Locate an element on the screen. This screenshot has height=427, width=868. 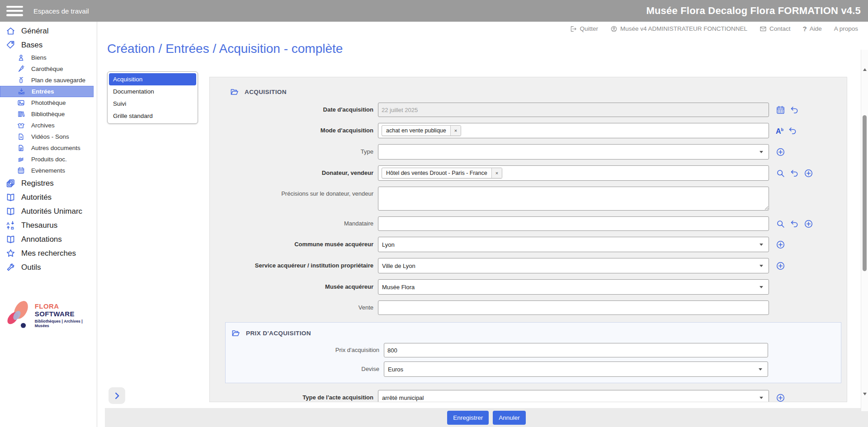
mandataire-input is located at coordinates (573, 224).